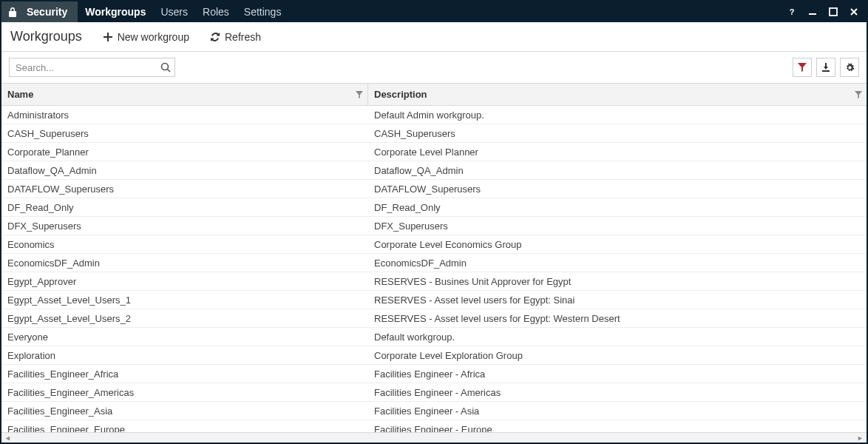  What do you see at coordinates (434, 226) in the screenshot?
I see `table-row: DFX_SuperusersDFX_Superusers` at bounding box center [434, 226].